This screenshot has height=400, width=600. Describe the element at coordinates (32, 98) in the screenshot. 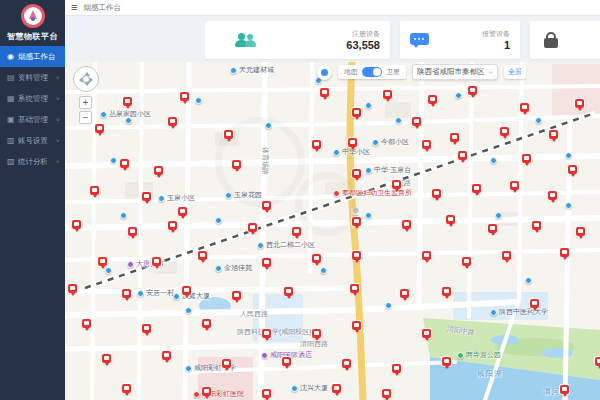

I see `sidebar-item-2: ▦系统管理∨` at that location.